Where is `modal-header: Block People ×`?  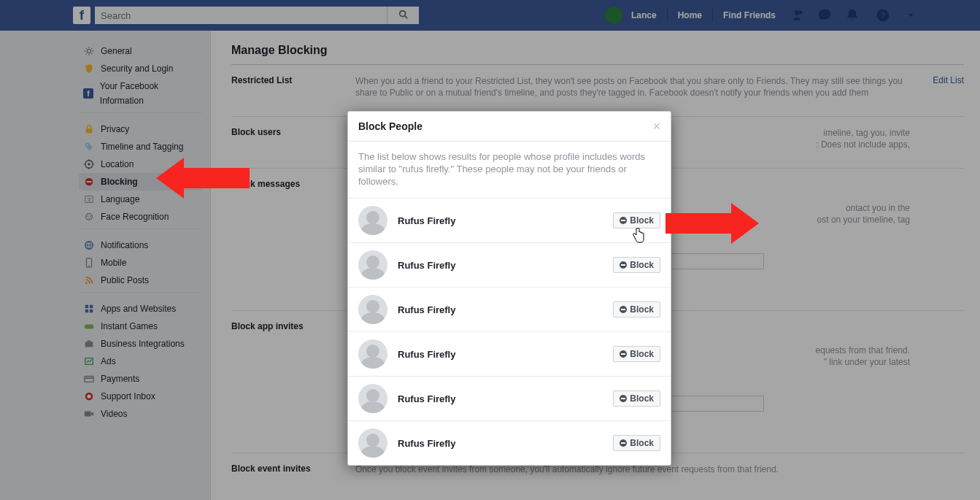 modal-header: Block People × is located at coordinates (509, 127).